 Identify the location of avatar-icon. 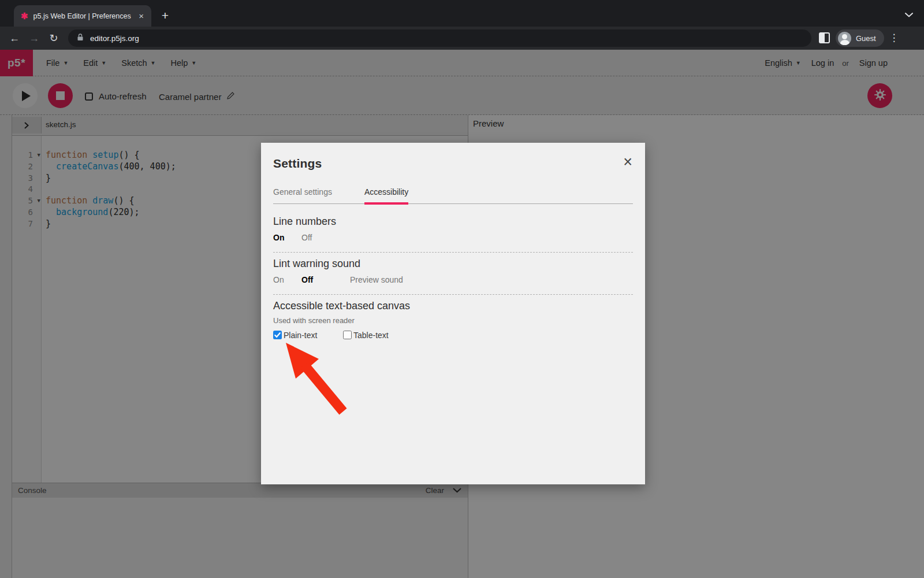
(844, 38).